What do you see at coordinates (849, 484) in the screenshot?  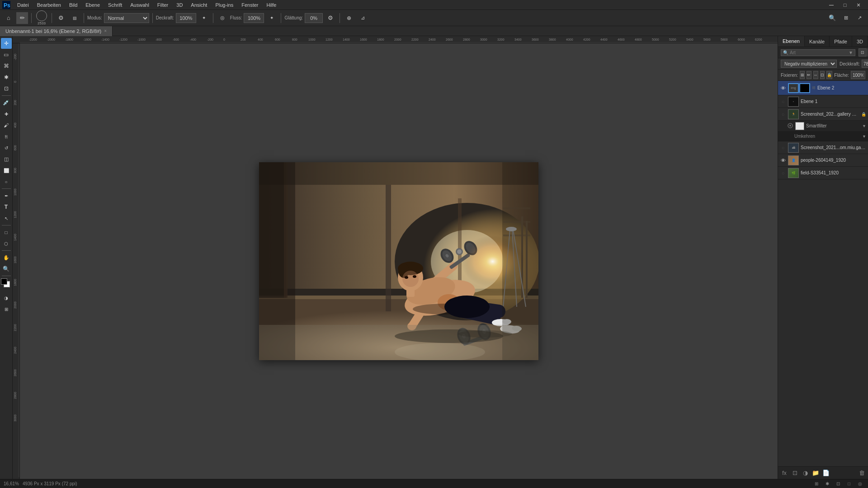 I see `status-btn4: □` at bounding box center [849, 484].